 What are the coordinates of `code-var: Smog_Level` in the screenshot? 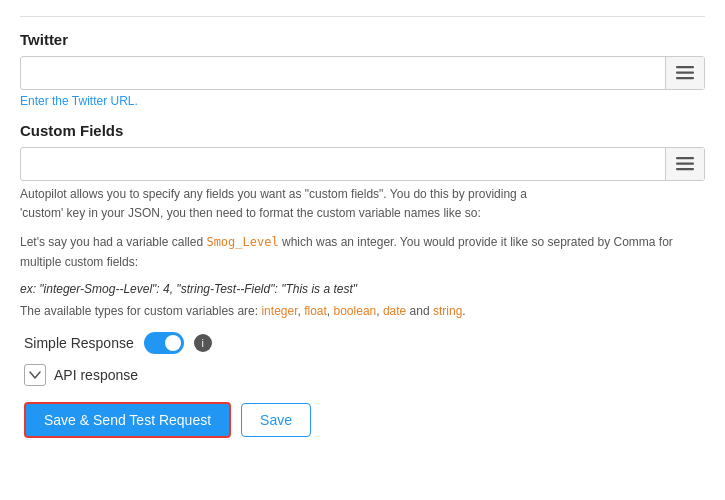 It's located at (242, 242).